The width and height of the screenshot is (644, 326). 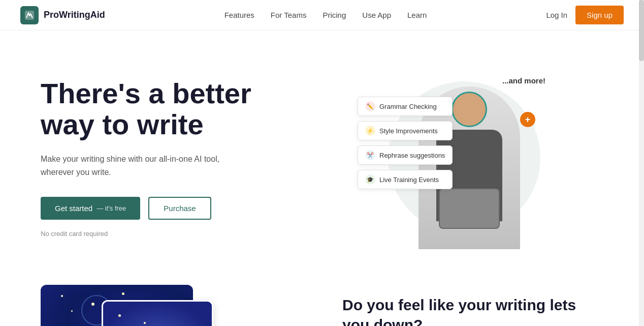 I want to click on feature-cards-container: ✏️ Grammar Checking ⚡ Style Improvements…, so click(x=405, y=143).